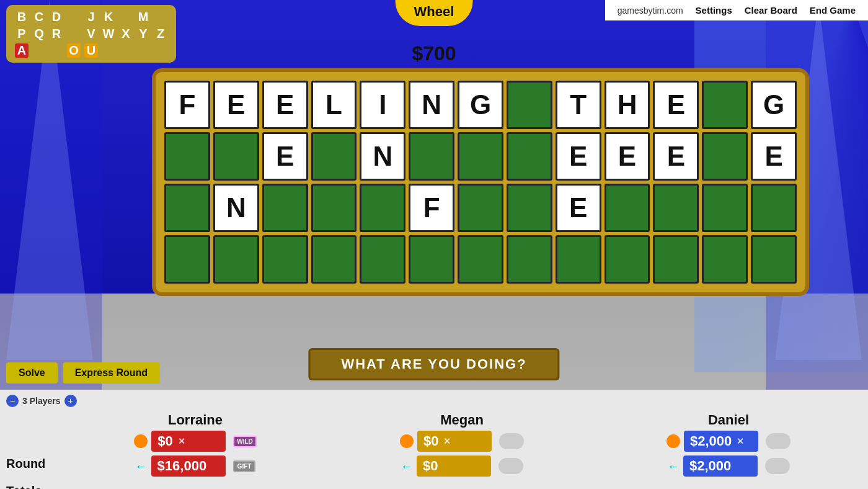  I want to click on lb-D: D, so click(56, 17).